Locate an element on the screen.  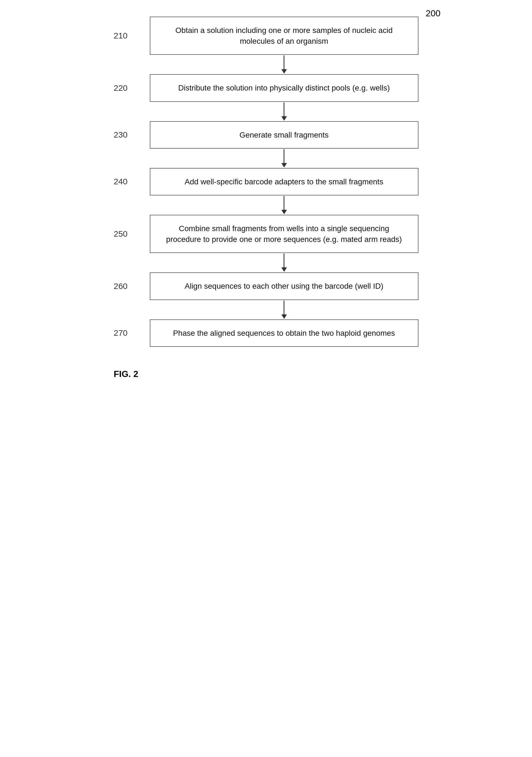
step-row-4: 240 Add well-specific barcode adapters t… is located at coordinates (266, 182).